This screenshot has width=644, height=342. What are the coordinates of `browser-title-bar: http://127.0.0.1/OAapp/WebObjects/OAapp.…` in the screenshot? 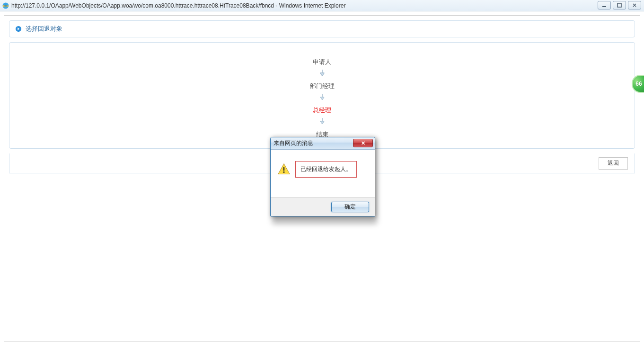 It's located at (322, 6).